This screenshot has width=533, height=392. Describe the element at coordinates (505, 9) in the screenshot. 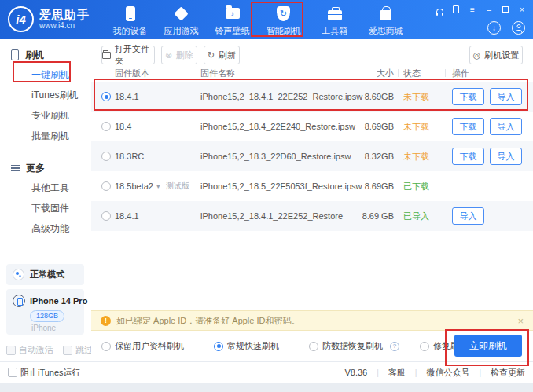

I see `maximize-icon` at that location.